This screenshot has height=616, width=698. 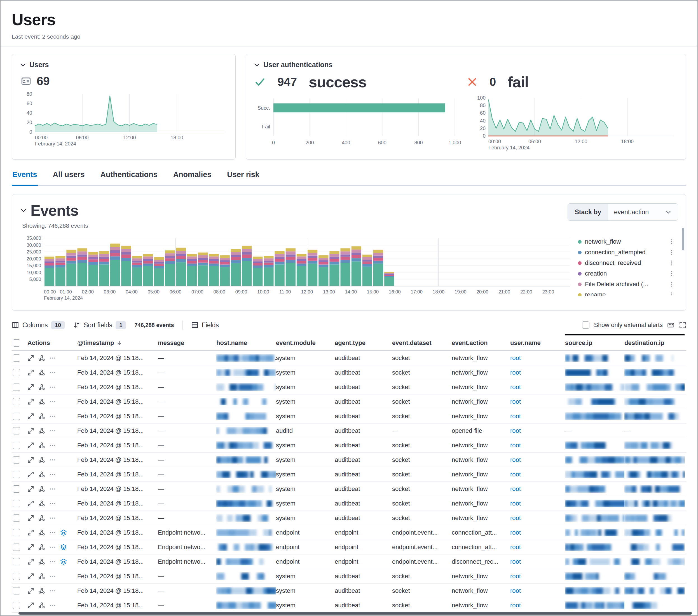 I want to click on legend-scrollbar, so click(x=683, y=239).